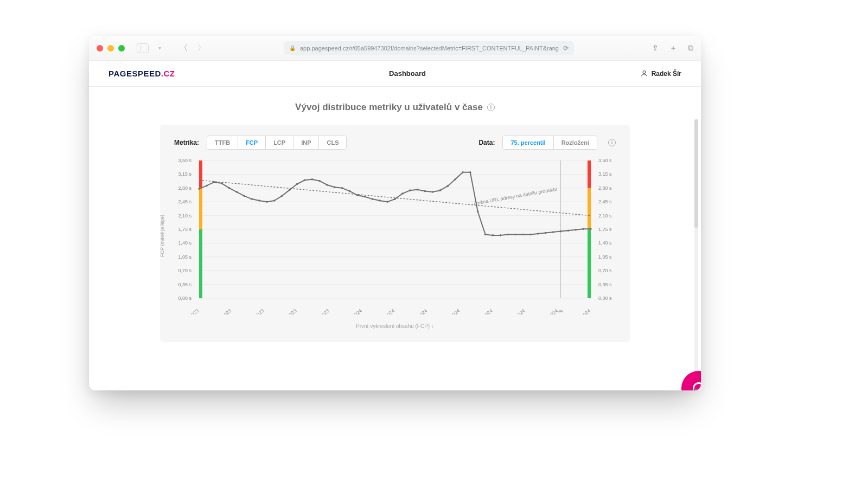 The height and width of the screenshot is (488, 868). What do you see at coordinates (389, 107) in the screenshot?
I see `section-title: Vývoj distribuce metriky u uživatelů v č…` at bounding box center [389, 107].